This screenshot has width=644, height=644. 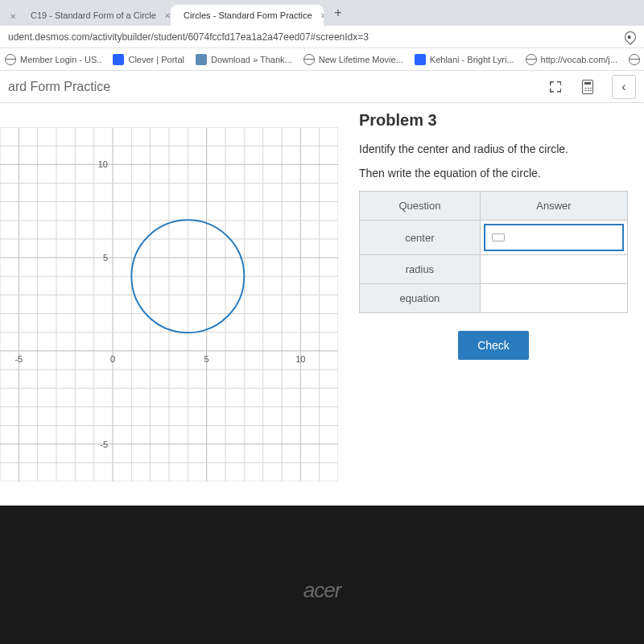 I want to click on row-label-radius: radius, so click(x=420, y=270).